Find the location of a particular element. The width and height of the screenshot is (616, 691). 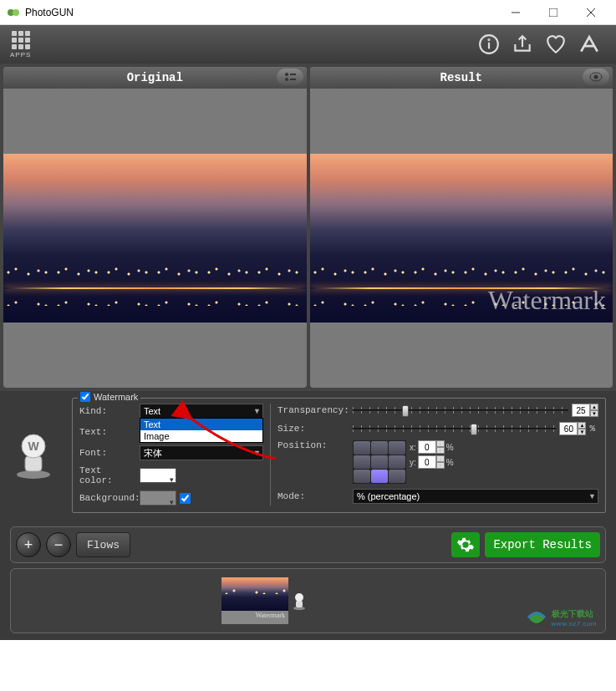

close-button is located at coordinates (590, 13).